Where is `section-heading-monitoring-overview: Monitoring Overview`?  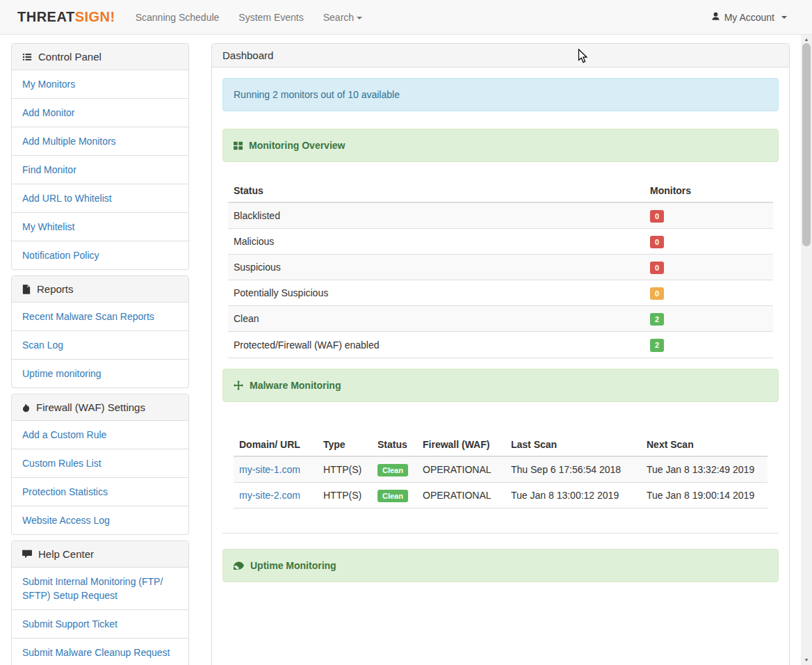 section-heading-monitoring-overview: Monitoring Overview is located at coordinates (501, 145).